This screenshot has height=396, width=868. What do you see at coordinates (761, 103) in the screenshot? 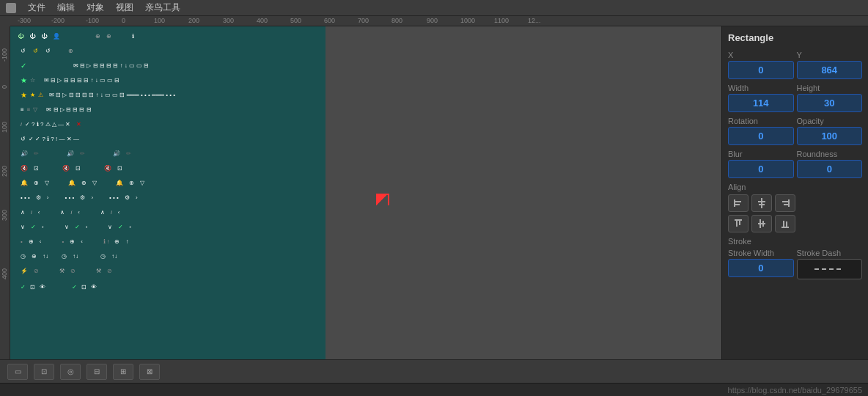
I see `width-input: 114` at bounding box center [761, 103].